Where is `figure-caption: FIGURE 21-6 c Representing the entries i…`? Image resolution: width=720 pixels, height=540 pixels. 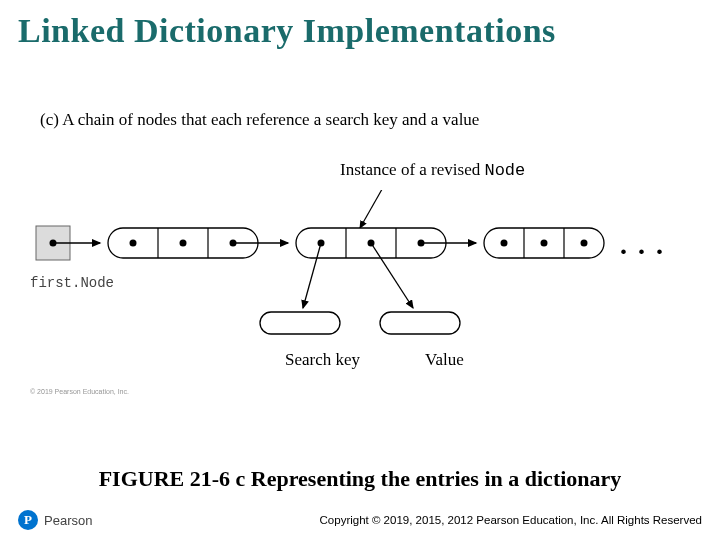
figure-caption: FIGURE 21-6 c Representing the entries i… is located at coordinates (360, 479).